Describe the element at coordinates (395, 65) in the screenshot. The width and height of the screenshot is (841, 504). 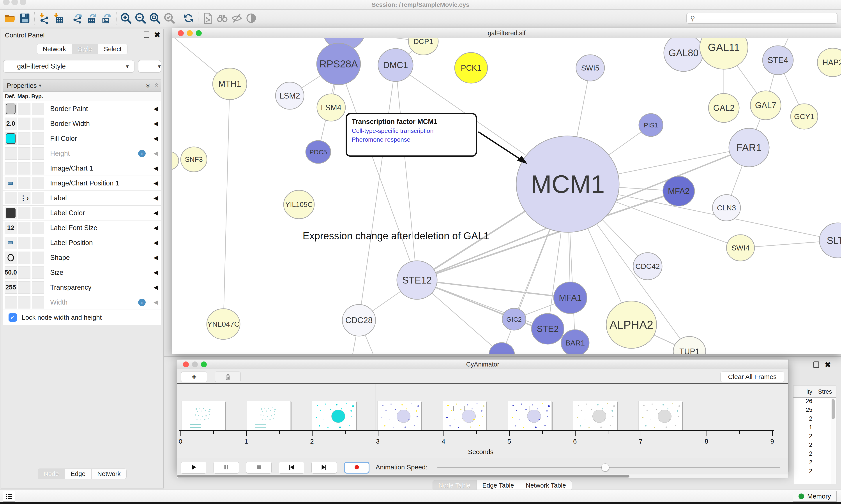
I see `network-node-DMC1: DMC1` at that location.